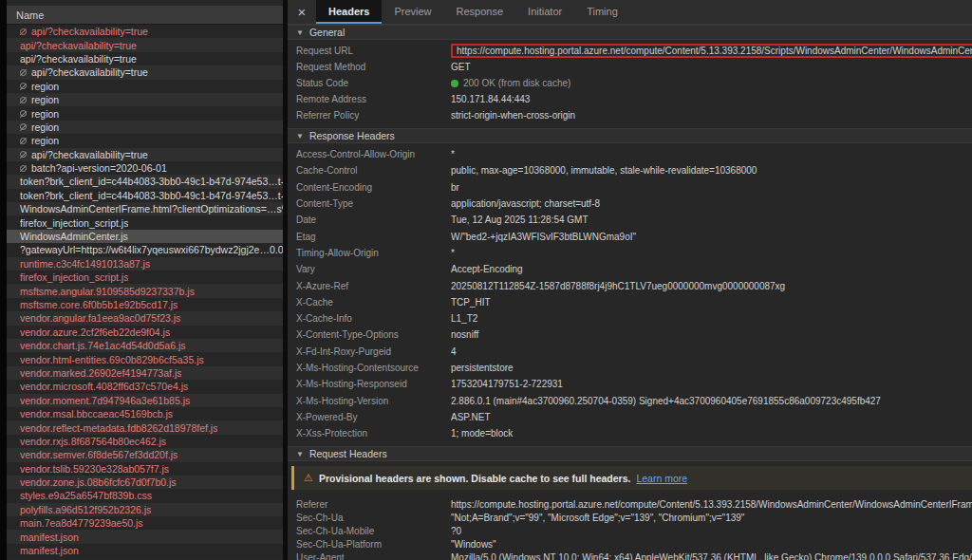  What do you see at coordinates (712, 383) in the screenshot?
I see `header-value: 1753204179751-2-722931` at bounding box center [712, 383].